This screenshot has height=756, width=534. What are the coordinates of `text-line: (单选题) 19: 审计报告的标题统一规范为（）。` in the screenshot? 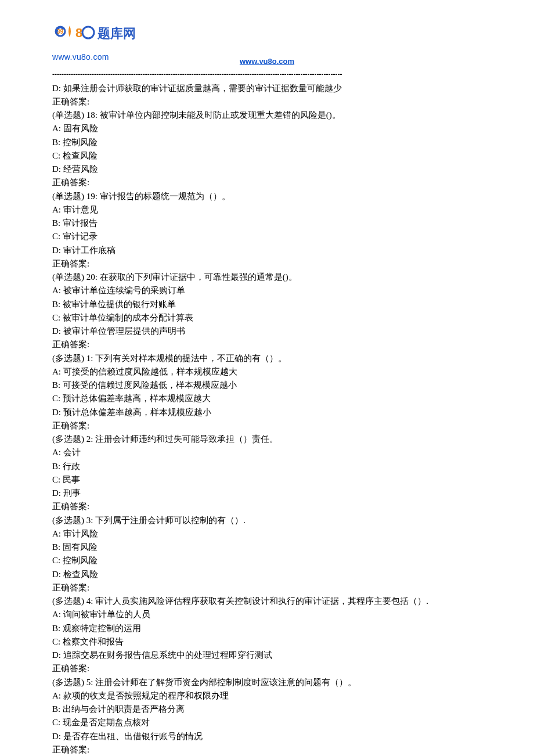 It's located at (267, 196).